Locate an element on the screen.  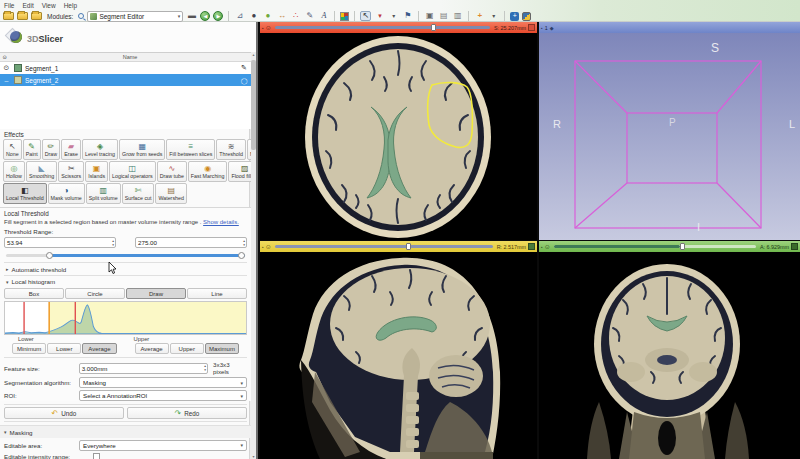
extensions-manager-icon: + is located at coordinates (514, 16).